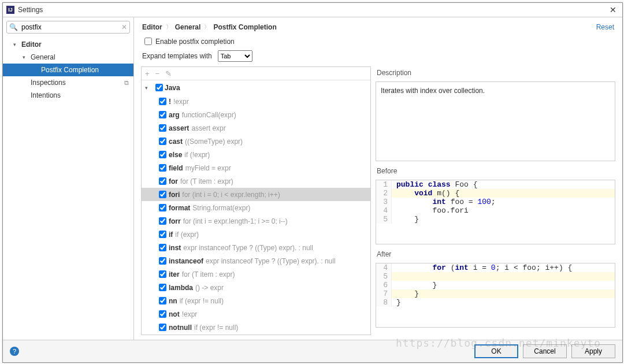 This screenshot has width=624, height=364. What do you see at coordinates (545, 351) in the screenshot?
I see `cancel-button: Cancel` at bounding box center [545, 351].